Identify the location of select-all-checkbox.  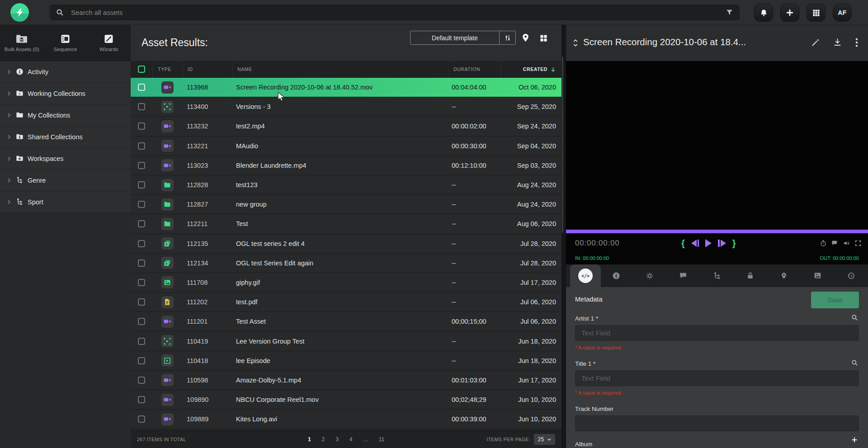
(142, 69).